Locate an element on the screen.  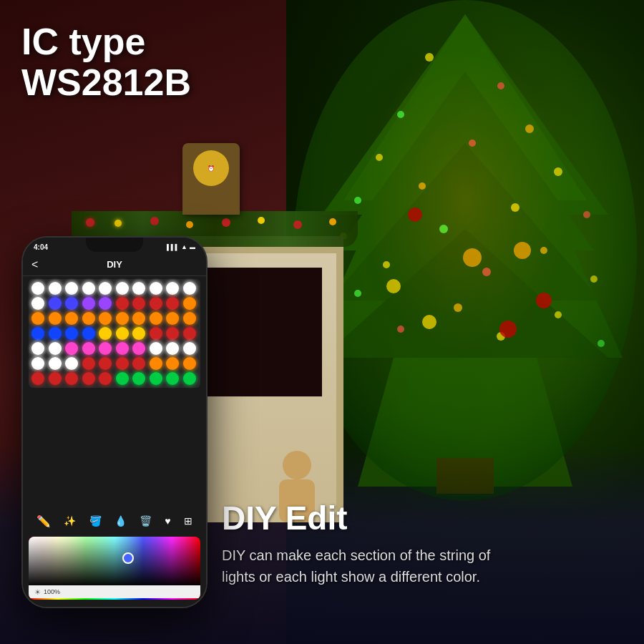
signal-icon: ▌▌▌ is located at coordinates (173, 248).